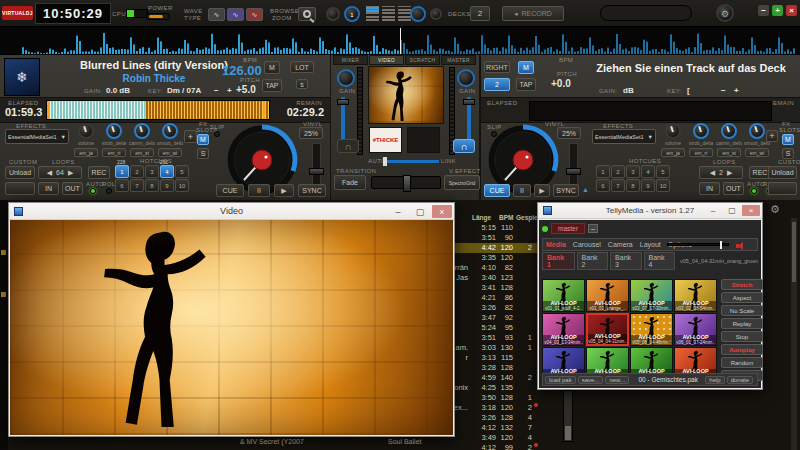 This screenshot has width=800, height=450. I want to click on fx-preset-button: em_st, so click(729, 152).